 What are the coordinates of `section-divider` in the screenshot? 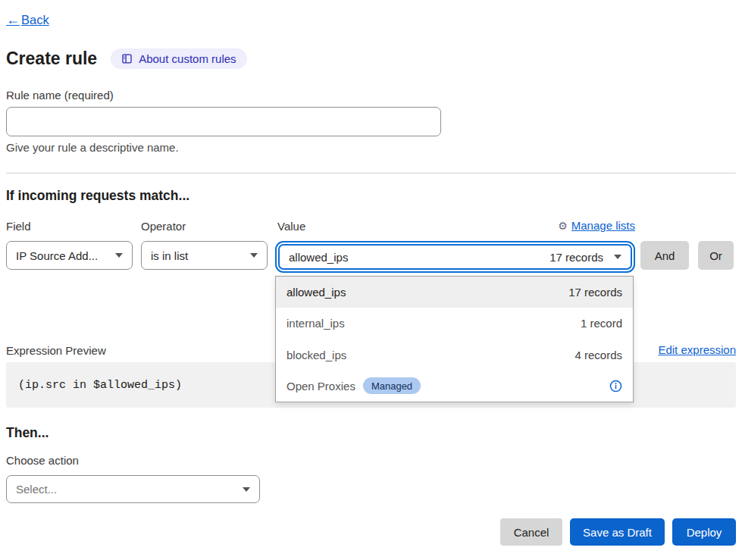 It's located at (371, 173).